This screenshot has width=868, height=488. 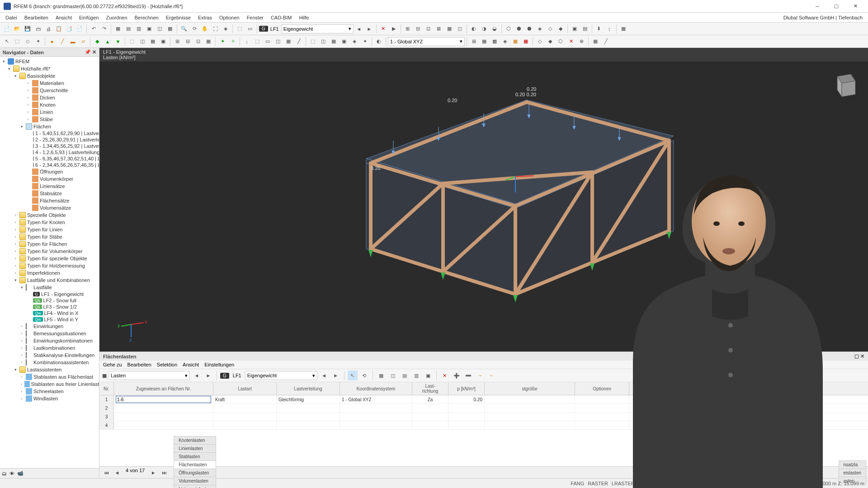 I want to click on tab-next-icon: ►, so click(x=153, y=473).